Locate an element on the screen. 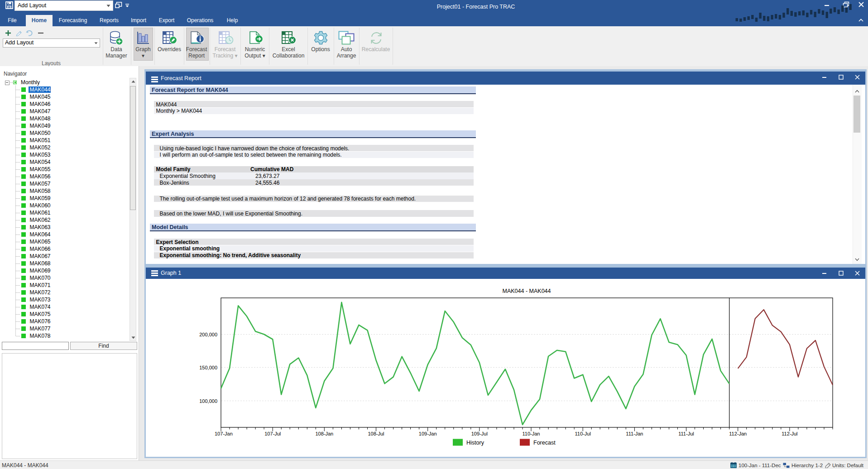 Image resolution: width=868 pixels, height=469 pixels. svg-text: 112-Jan is located at coordinates (738, 434).